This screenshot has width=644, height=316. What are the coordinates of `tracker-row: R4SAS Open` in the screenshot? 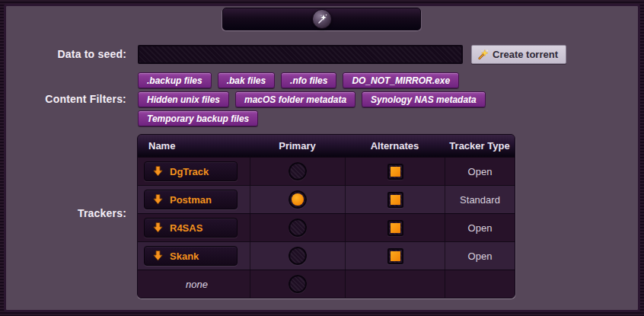 It's located at (326, 227).